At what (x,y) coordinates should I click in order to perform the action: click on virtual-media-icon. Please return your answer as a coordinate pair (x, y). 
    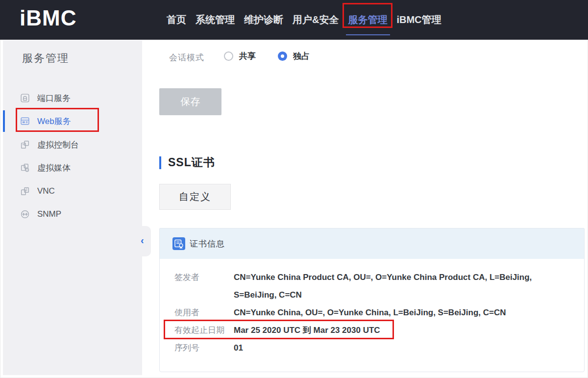
    Looking at the image, I should click on (25, 168).